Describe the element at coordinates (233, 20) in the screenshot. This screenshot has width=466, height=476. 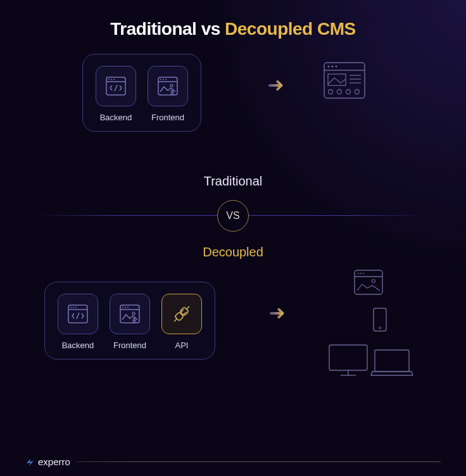
I see `page-title: Traditional vs Decoupled CMS` at that location.